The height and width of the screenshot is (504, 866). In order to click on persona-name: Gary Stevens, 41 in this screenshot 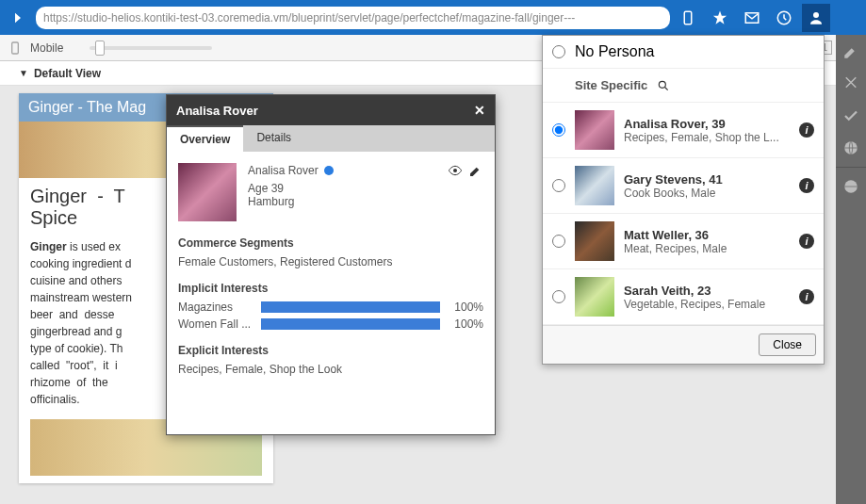, I will do `click(707, 179)`.